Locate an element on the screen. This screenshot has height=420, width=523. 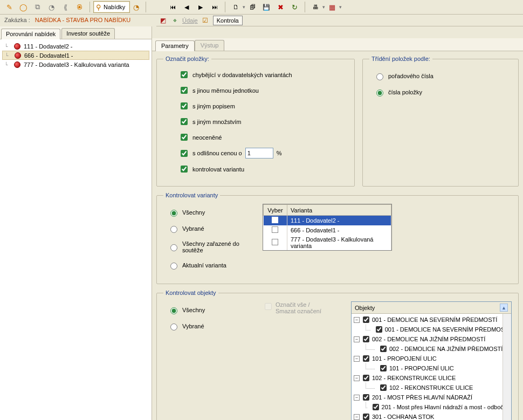
nav-last-icon: ⏭ is located at coordinates (215, 7).